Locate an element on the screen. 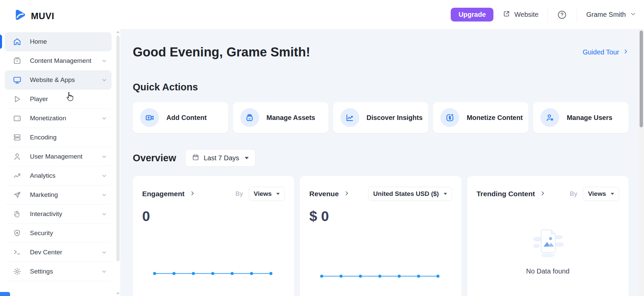  no-data-image-icon is located at coordinates (548, 244).